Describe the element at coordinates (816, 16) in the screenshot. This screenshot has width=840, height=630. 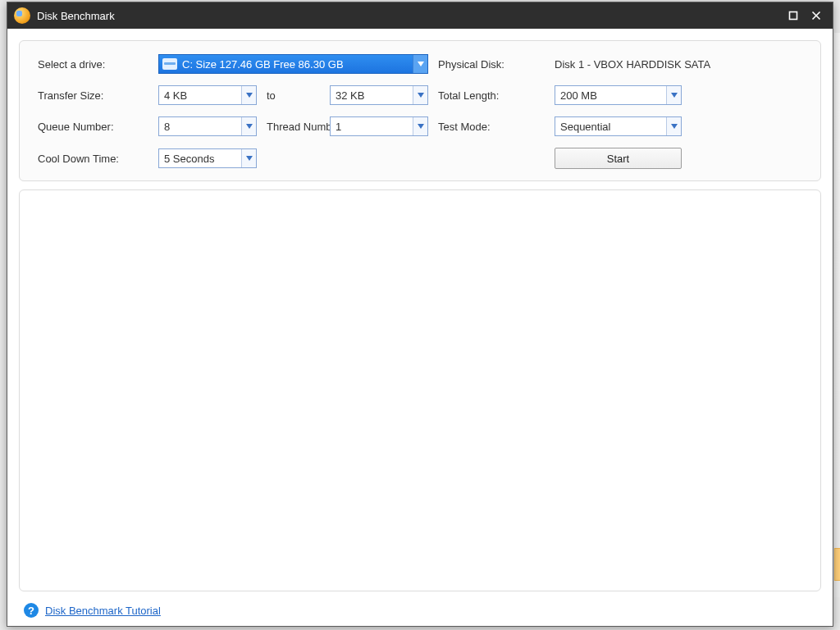
I see `close-icon` at that location.